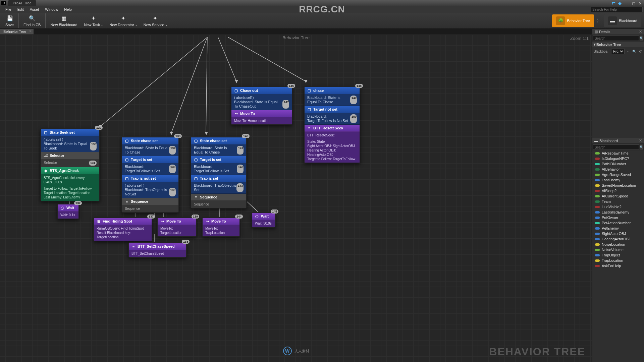  What do you see at coordinates (620, 3) in the screenshot?
I see `marketplace-icon: ◆` at bounding box center [620, 3].